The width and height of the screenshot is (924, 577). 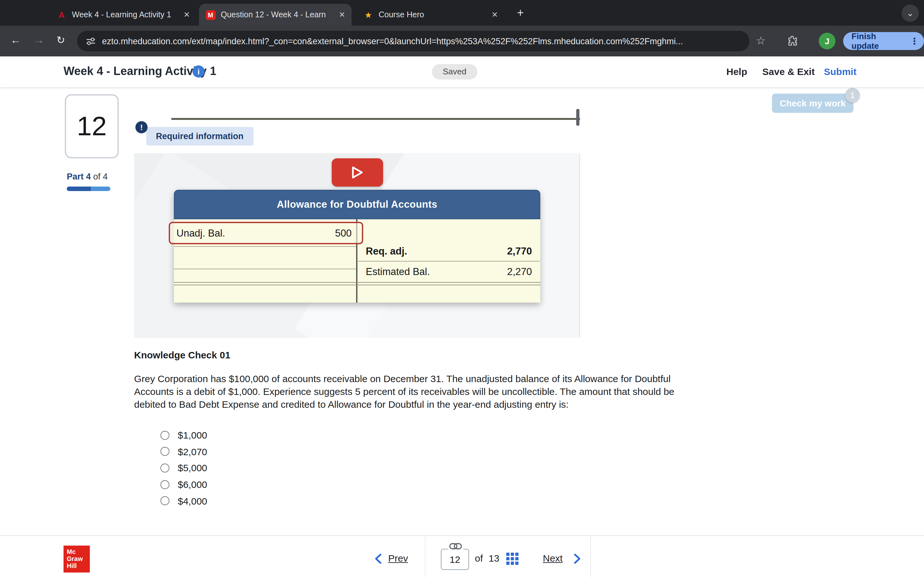 What do you see at coordinates (852, 95) in the screenshot?
I see `check-my-work-count-badge: 1` at bounding box center [852, 95].